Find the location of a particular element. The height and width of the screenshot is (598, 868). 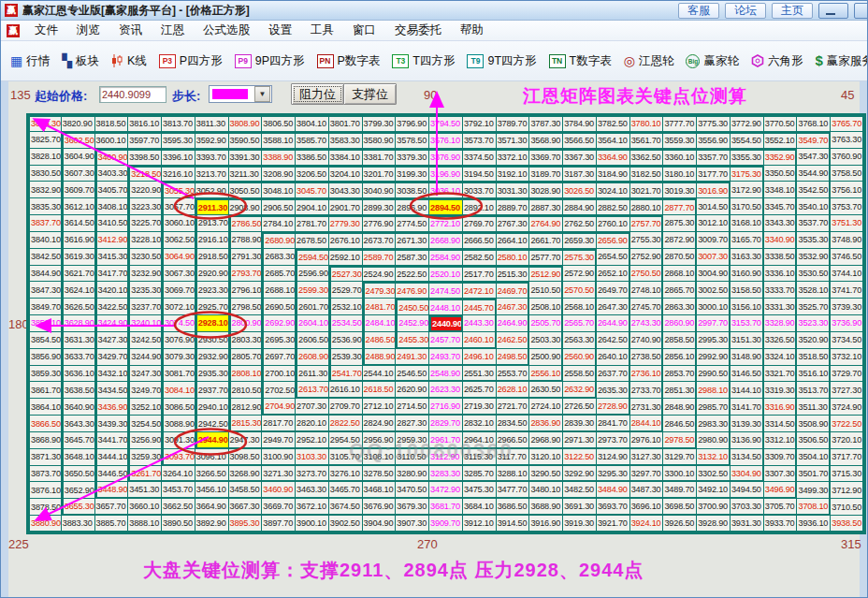

toolbar-winner-service: $ 赢家服务 is located at coordinates (842, 62).